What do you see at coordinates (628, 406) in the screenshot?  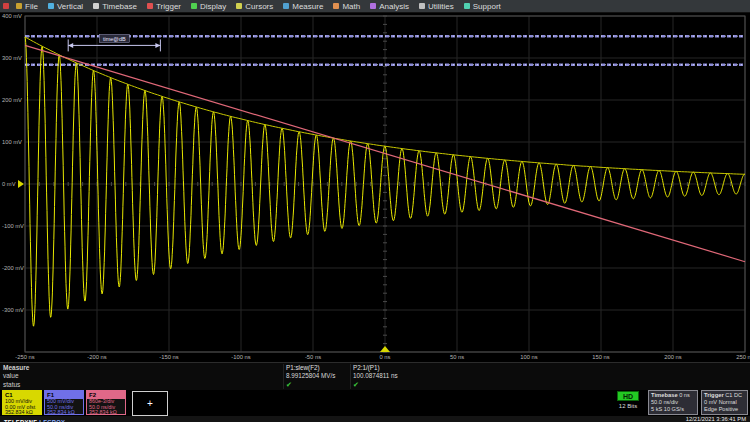 I see `bit-depth-label: 12 Bits` at bounding box center [628, 406].